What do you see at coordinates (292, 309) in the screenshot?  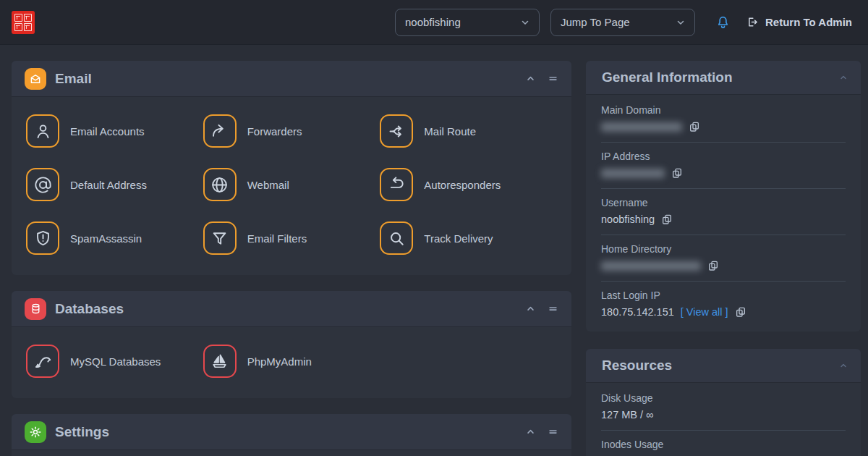 I see `databases-section-header: Databases` at bounding box center [292, 309].